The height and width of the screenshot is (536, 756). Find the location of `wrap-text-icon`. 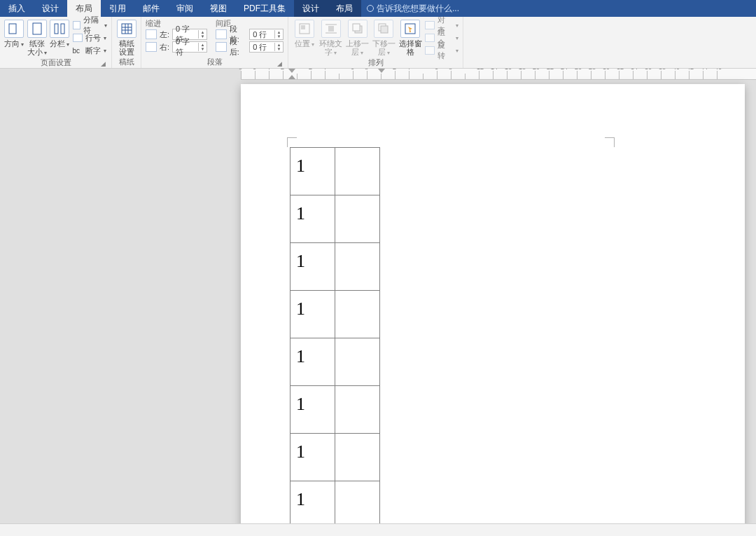

wrap-text-icon is located at coordinates (331, 29).